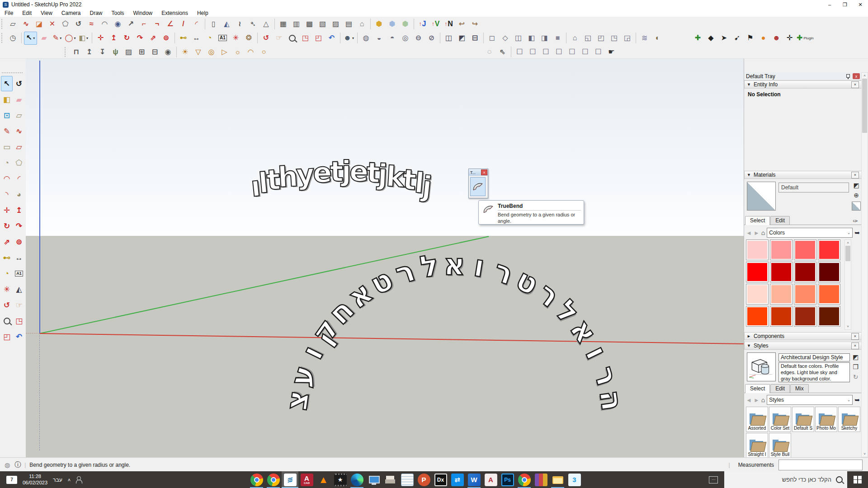 This screenshot has height=488, width=868. I want to click on materials-close-icon: ×, so click(855, 175).